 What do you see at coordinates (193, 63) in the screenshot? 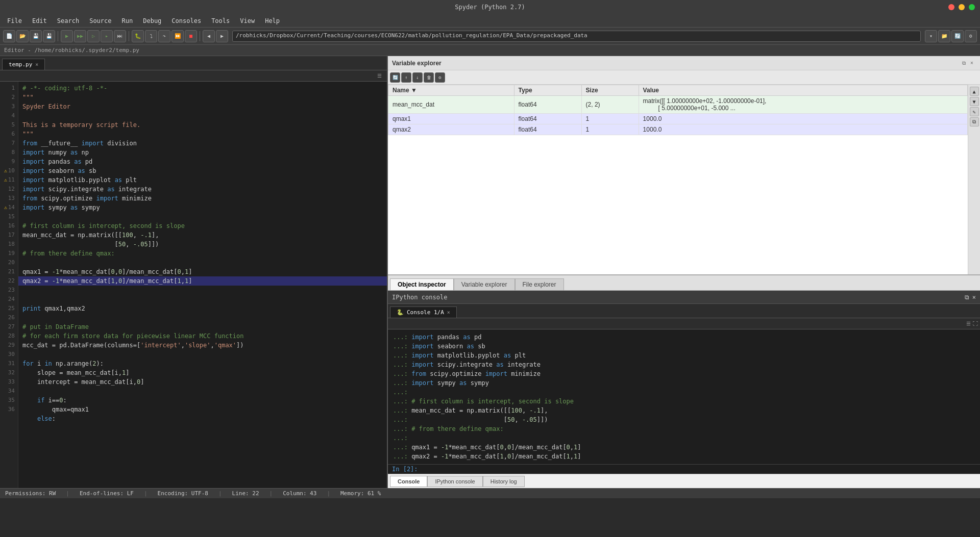
I see `editor-tabs: temp.py ×` at bounding box center [193, 63].